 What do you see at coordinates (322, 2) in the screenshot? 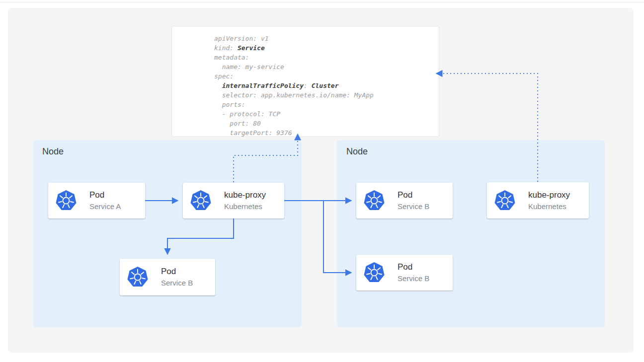
I see `top-divider` at bounding box center [322, 2].